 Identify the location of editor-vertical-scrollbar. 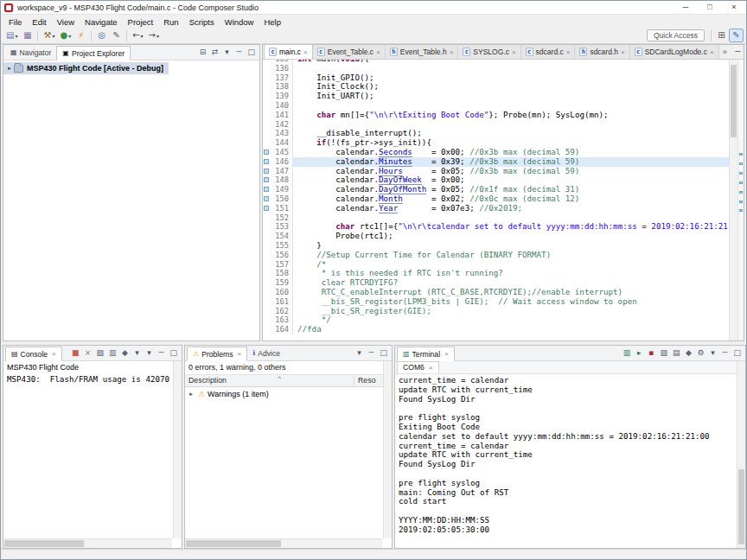
(733, 200).